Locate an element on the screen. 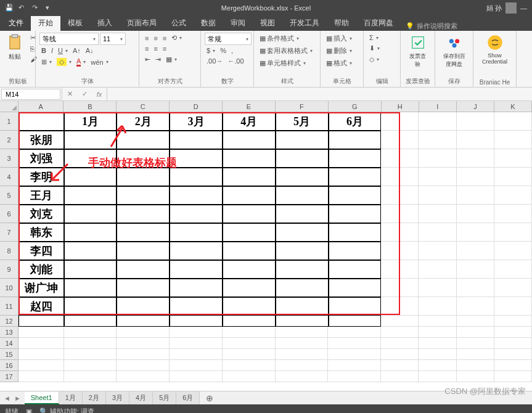  cell-B1: 1月 is located at coordinates (91, 121).